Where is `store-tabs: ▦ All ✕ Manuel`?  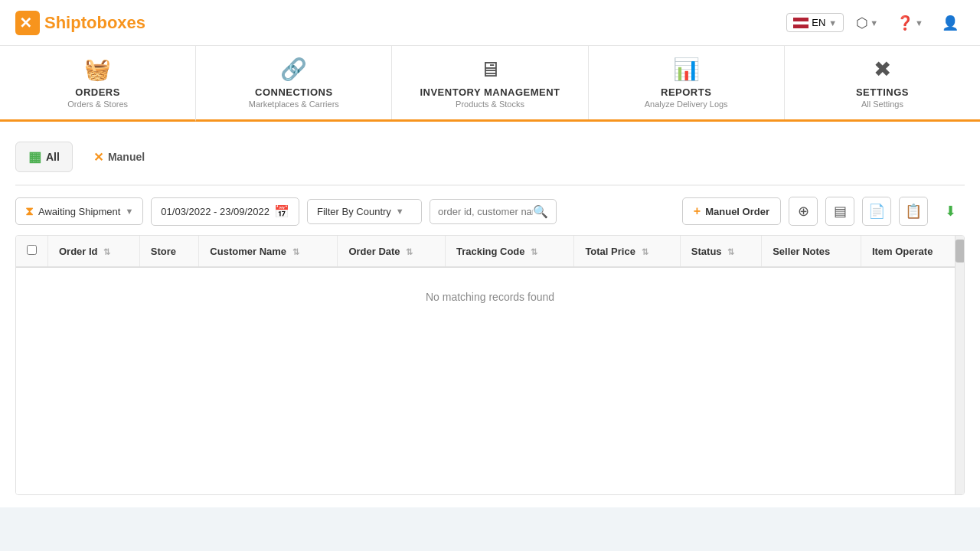 store-tabs: ▦ All ✕ Manuel is located at coordinates (490, 160).